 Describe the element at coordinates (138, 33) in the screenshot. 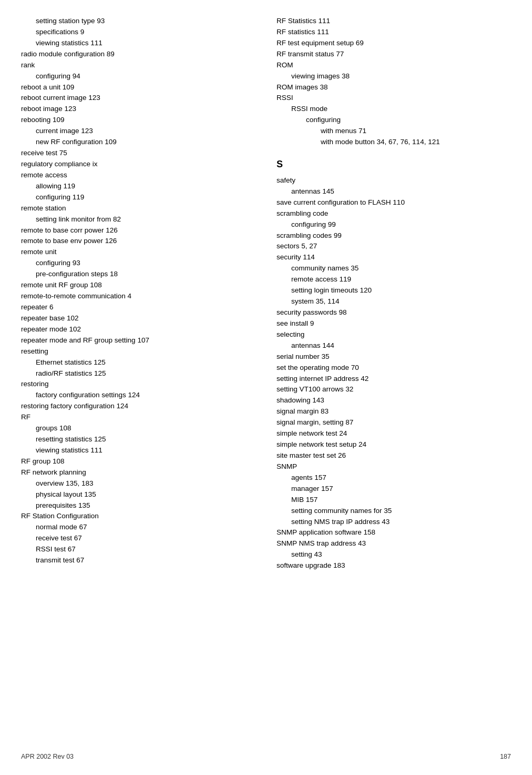

I see `index-entry: specifications 9` at that location.